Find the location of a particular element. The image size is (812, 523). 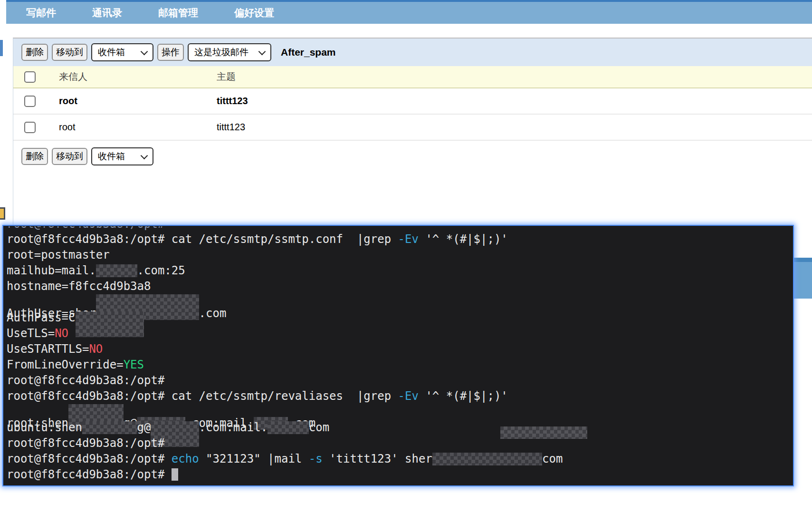

nav-item-preferences: 偏好设置 is located at coordinates (254, 13).